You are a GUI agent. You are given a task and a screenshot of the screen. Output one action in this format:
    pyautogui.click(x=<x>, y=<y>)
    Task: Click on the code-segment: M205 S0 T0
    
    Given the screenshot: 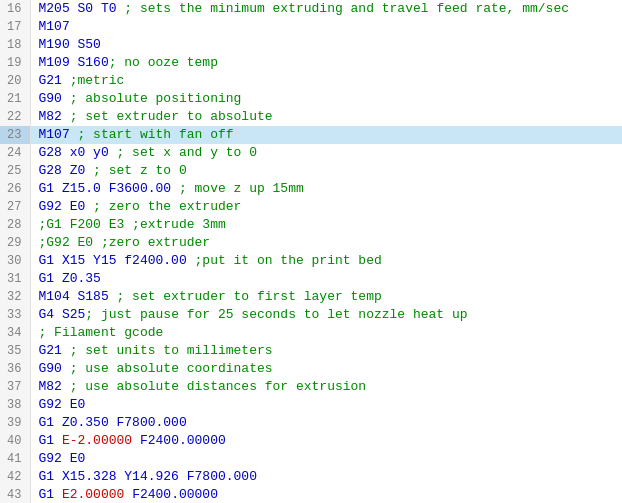 What is the action you would take?
    pyautogui.click(x=82, y=8)
    